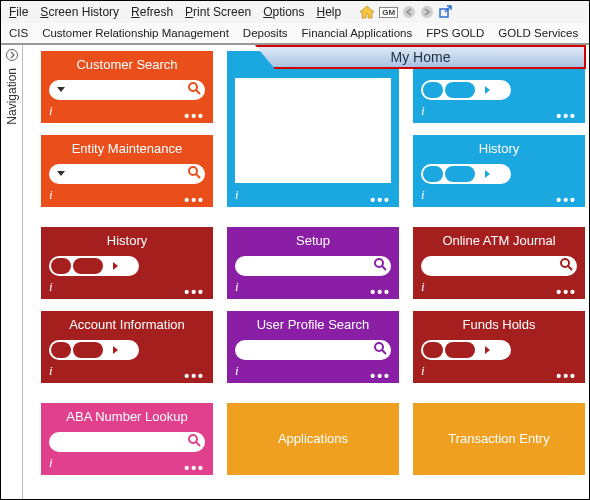 This screenshot has width=590, height=500. I want to click on chevron-right-icon, so click(12, 56).